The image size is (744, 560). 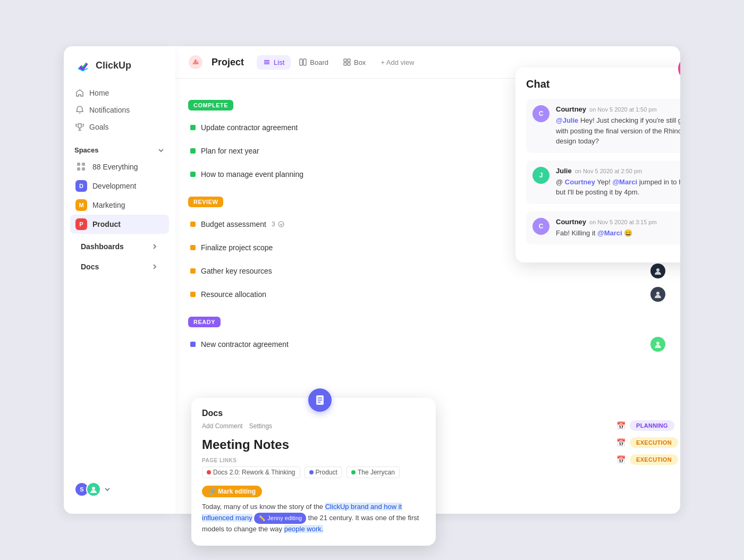 I want to click on chat-message: J Julie on Nov 5 2020 at 2:50 pm @ Court…, so click(x=603, y=182).